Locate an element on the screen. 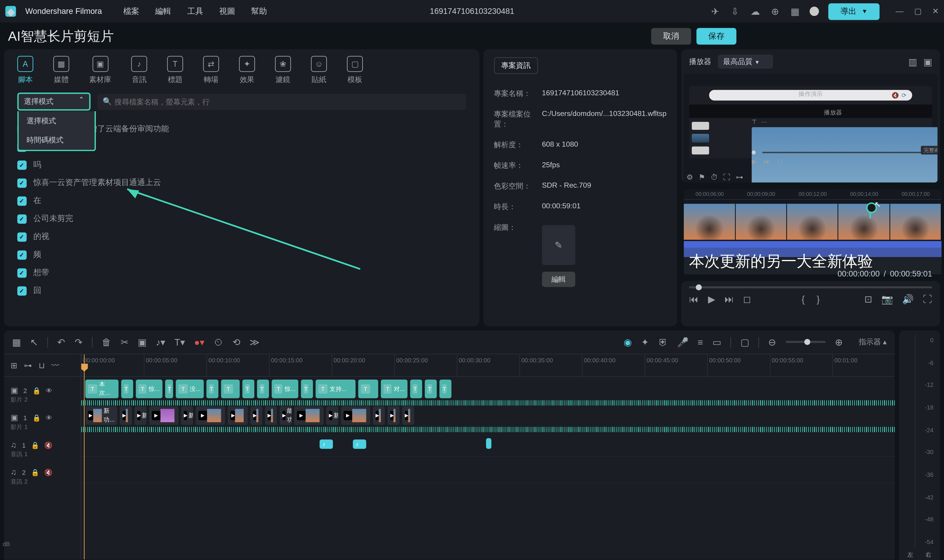 The image size is (944, 560). fullscreen-icon: ⛶ is located at coordinates (927, 299).